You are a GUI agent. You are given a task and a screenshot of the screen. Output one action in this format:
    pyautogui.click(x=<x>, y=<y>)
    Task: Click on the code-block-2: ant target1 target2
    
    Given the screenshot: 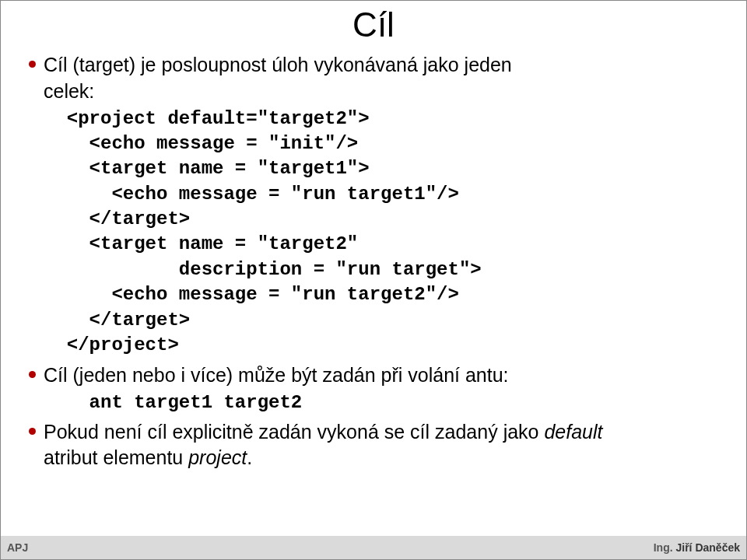 What is the action you would take?
    pyautogui.click(x=381, y=403)
    